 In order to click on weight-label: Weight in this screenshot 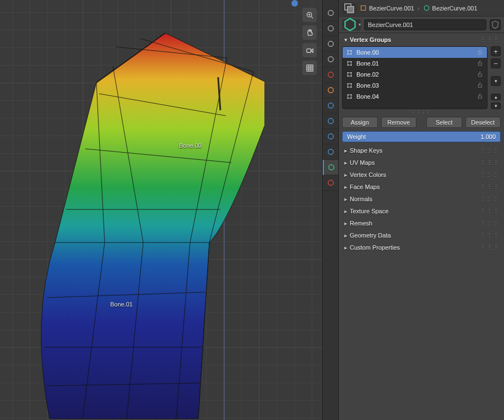, I will do `click(356, 137)`.